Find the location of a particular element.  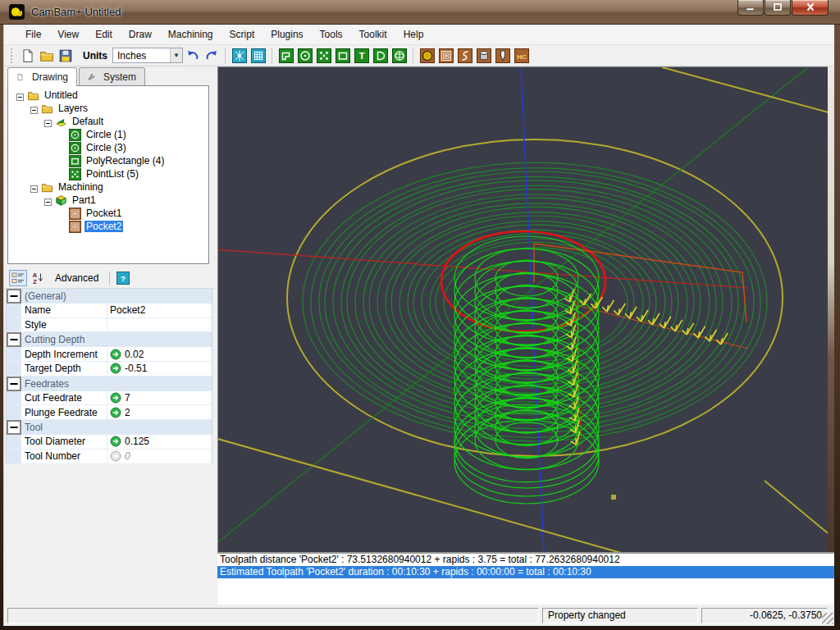

new-file-icon is located at coordinates (28, 56).